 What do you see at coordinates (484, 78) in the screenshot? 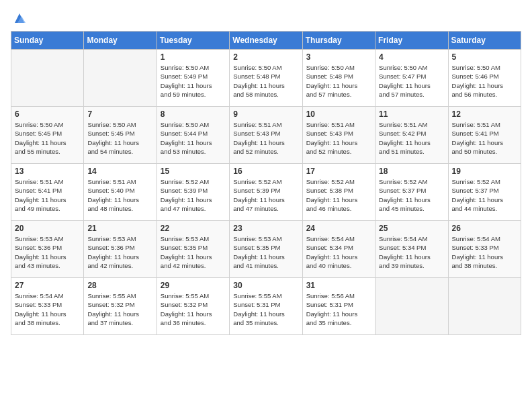
I see `calendar-cell: 5Sunrise: 5:50 AM Sunset: 5:46 PM Daylig…` at bounding box center [484, 78].